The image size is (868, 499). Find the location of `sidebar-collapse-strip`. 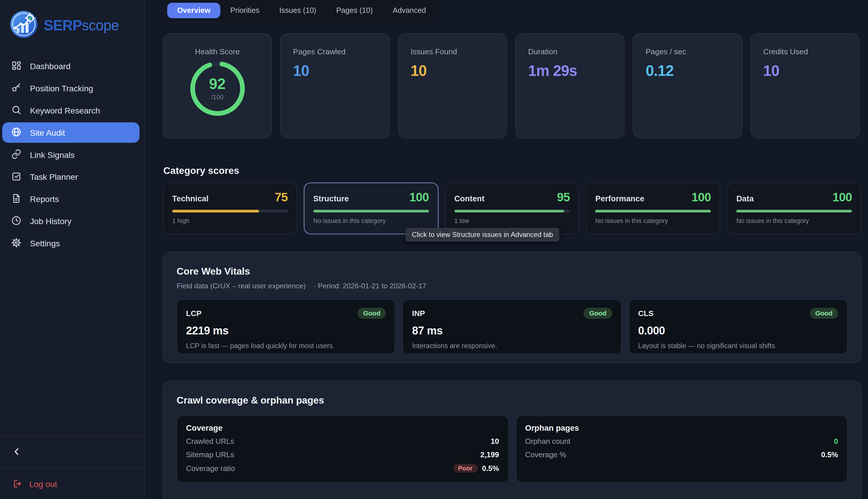

sidebar-collapse-strip is located at coordinates (72, 452).